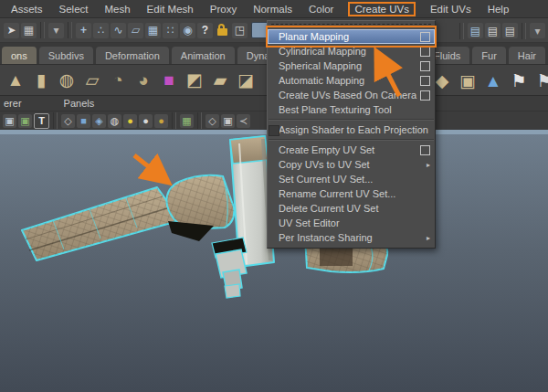 This screenshot has height=392, width=548. Describe the element at coordinates (135, 31) in the screenshot. I see `snap-to-planes-icon: ▱` at that location.